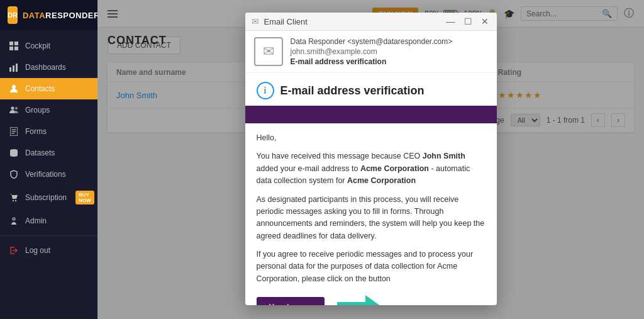  I want to click on sidebar-item-groups: Groups, so click(49, 110).